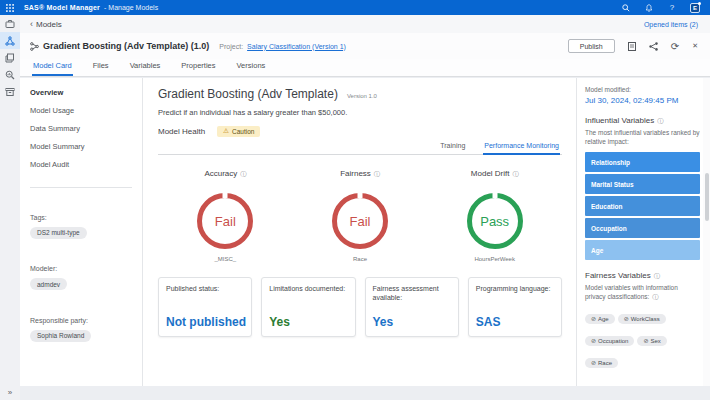 Image resolution: width=710 pixels, height=400 pixels. Describe the element at coordinates (695, 8) in the screenshot. I see `user-avatar: E` at that location.